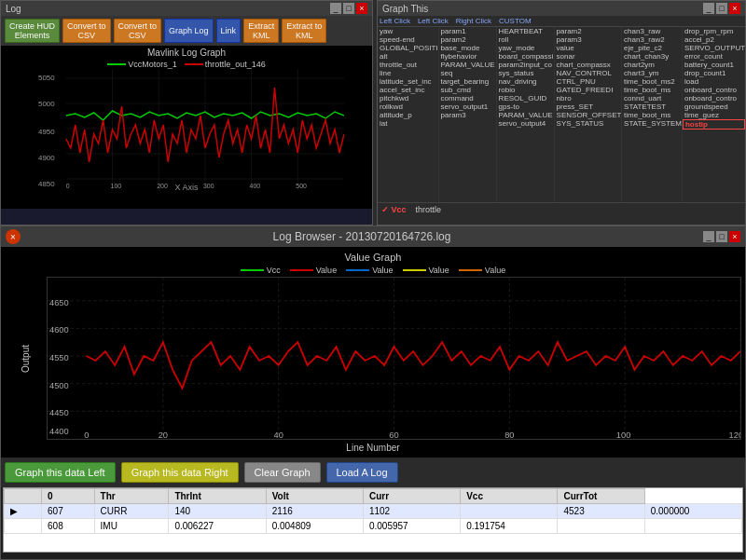 The width and height of the screenshot is (746, 560). What do you see at coordinates (526, 39) in the screenshot?
I see `param-roll: roll` at bounding box center [526, 39].